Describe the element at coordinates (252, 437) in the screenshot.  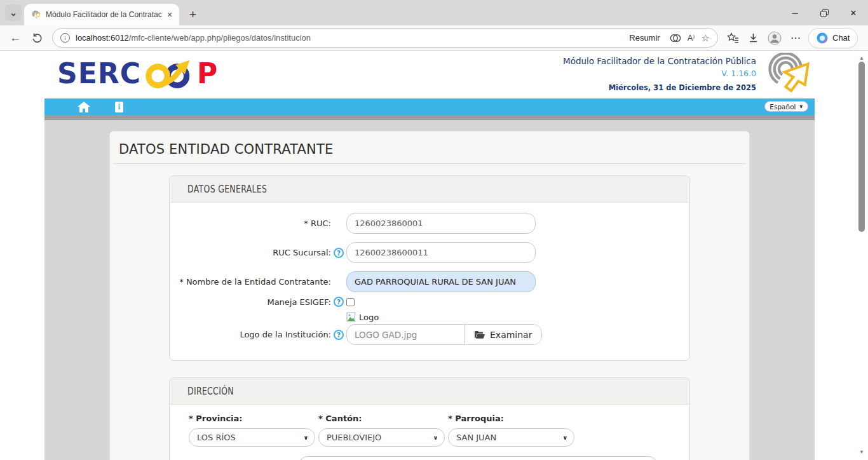
I see `provincia-select: LOS RÍOS ∨` at that location.